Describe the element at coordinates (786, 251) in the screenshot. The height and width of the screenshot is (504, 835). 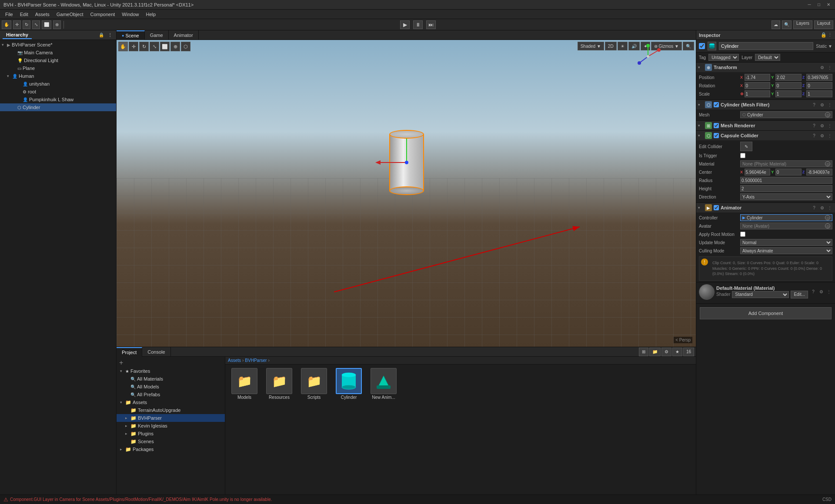
I see `culling-mode-dropdown: Always Animate Cull Update Transforms Cu…` at that location.